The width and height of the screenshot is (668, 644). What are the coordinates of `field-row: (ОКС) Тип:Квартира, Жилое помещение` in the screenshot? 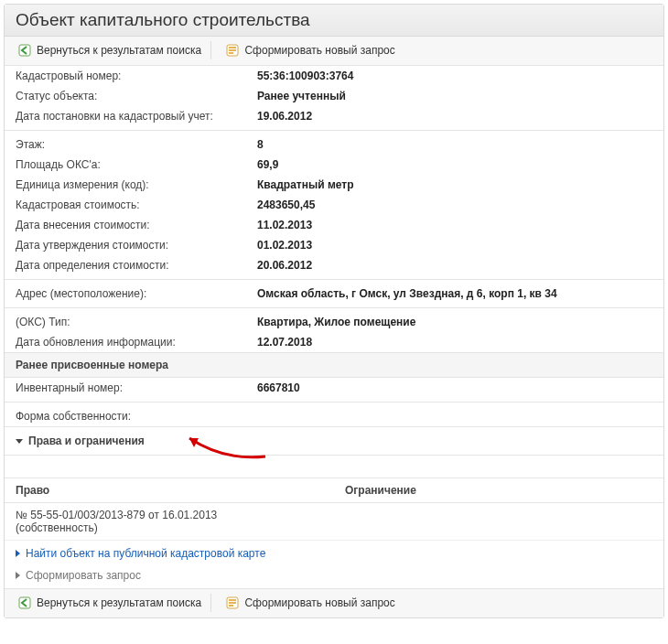 It's located at (334, 322).